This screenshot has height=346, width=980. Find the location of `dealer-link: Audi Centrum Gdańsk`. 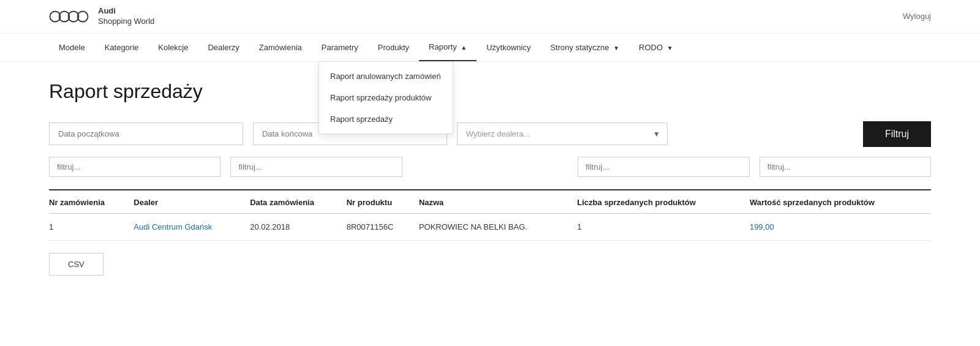

dealer-link: Audi Centrum Gdańsk is located at coordinates (173, 227).